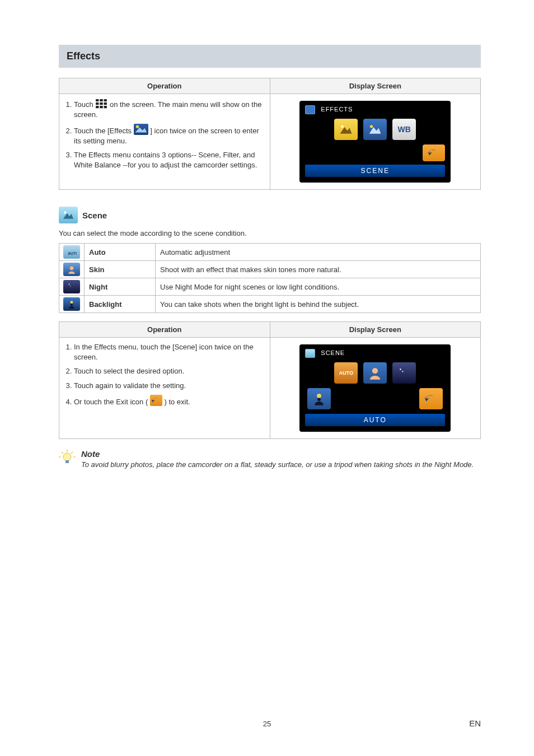 Image resolution: width=534 pixels, height=756 pixels. I want to click on effects-step-1: Touch on the screen. The main menu will …, so click(170, 109).